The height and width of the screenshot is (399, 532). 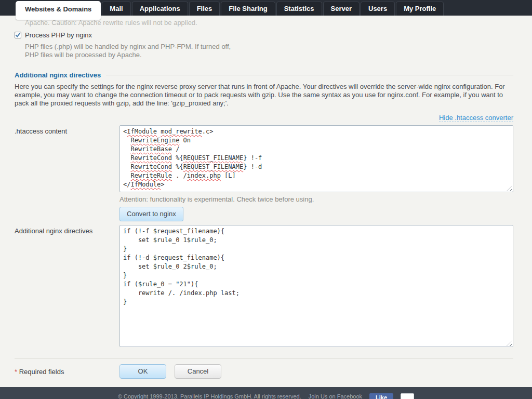 What do you see at coordinates (248, 8) in the screenshot?
I see `tab-file-sharing: File Sharing` at bounding box center [248, 8].